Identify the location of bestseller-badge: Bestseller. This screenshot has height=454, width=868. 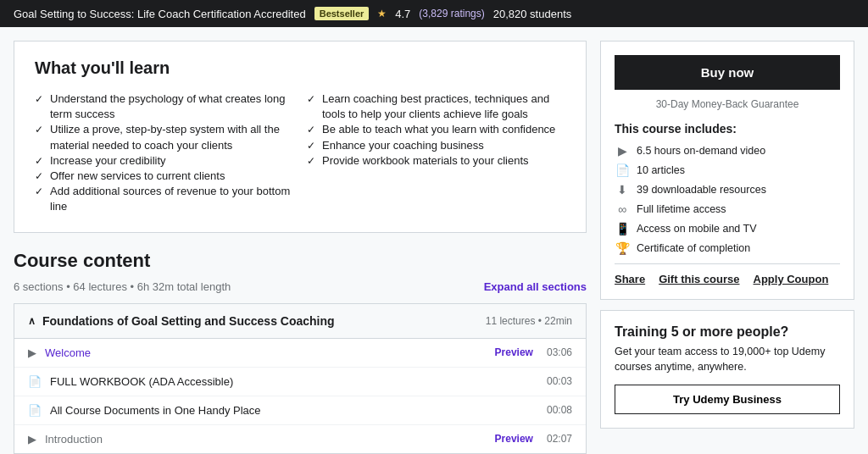
(342, 14).